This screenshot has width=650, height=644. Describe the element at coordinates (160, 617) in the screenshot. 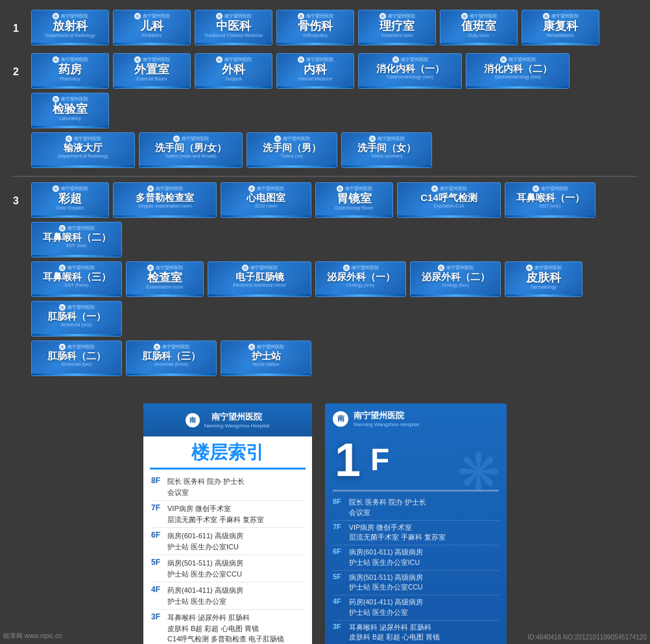

I see `floor-label-3f: 3F` at that location.